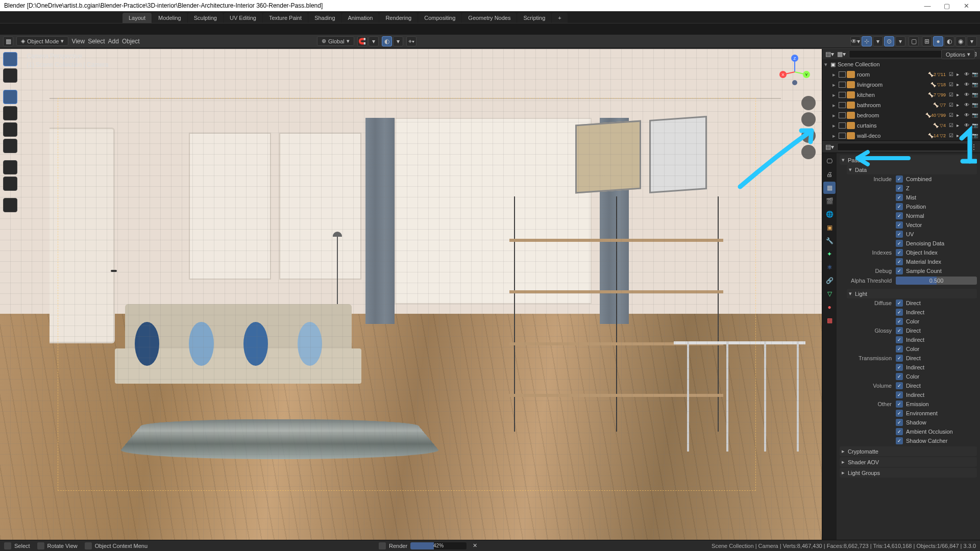 This screenshot has height=551, width=980. What do you see at coordinates (901, 74) in the screenshot?
I see `outliner-item-room: ▸room🦴2▽11☑▸👁📷` at bounding box center [901, 74].